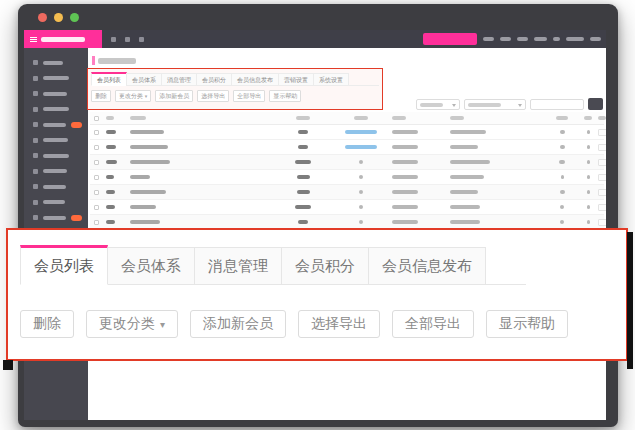 The height and width of the screenshot is (430, 635). Describe the element at coordinates (557, 104) in the screenshot. I see `search-input` at that location.